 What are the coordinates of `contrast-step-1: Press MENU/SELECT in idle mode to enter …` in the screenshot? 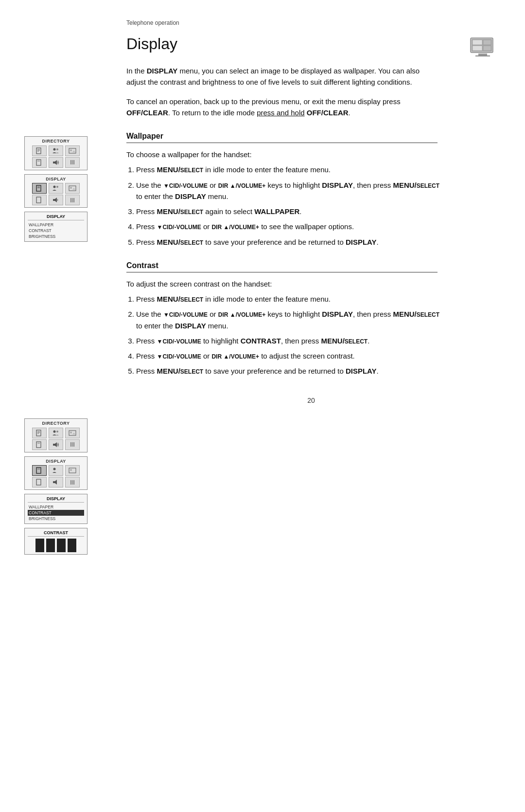 It's located at (288, 299).